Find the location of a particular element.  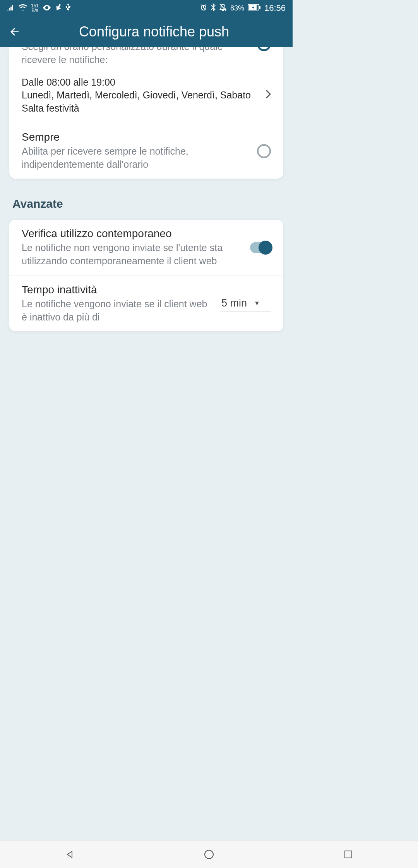

clock-text: 16:56 is located at coordinates (275, 8).